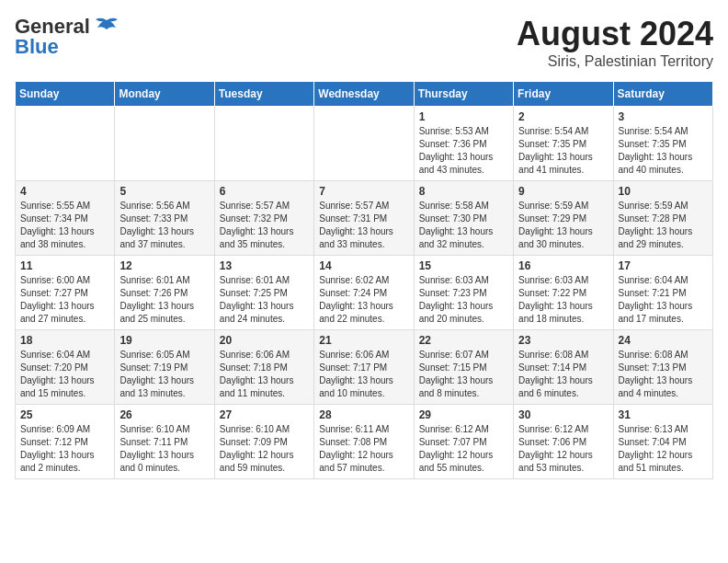 The height and width of the screenshot is (563, 728). What do you see at coordinates (65, 368) in the screenshot?
I see `table-row: 18Sunrise: 6:04 AM Sunset: 7:20 PM Dayli…` at bounding box center [65, 368].